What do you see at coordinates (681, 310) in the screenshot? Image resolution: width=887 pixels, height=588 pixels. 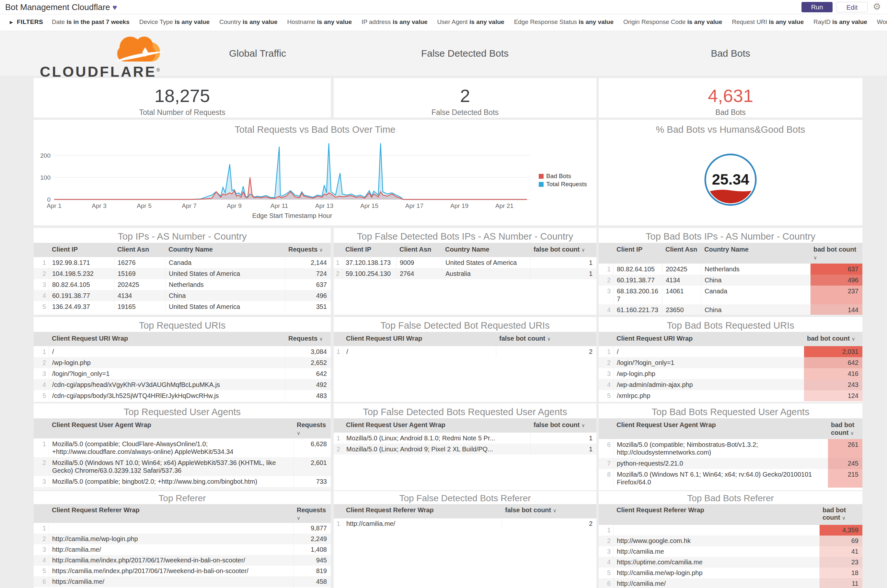 I see `table-cell: 23650` at bounding box center [681, 310].